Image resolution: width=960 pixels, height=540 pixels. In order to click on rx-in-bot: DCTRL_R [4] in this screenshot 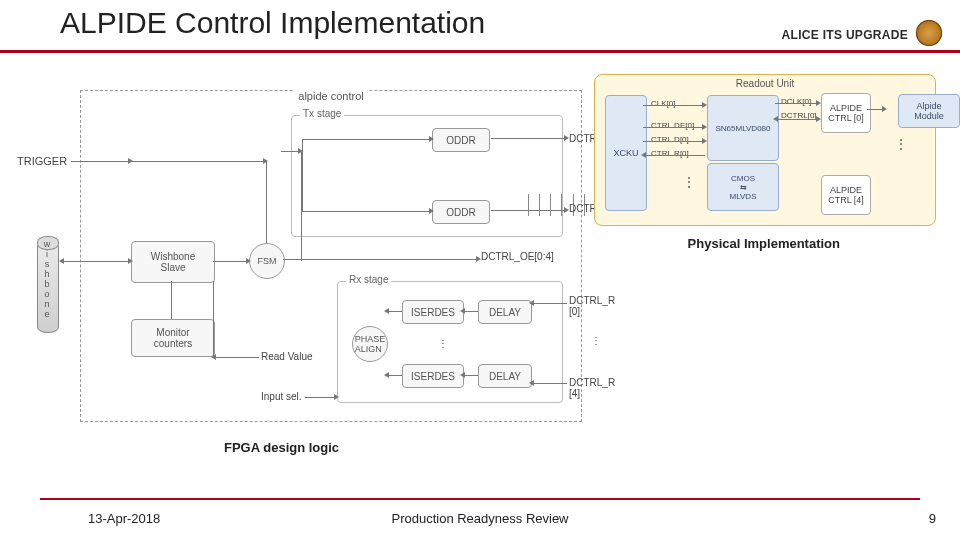, I will do `click(592, 388)`.